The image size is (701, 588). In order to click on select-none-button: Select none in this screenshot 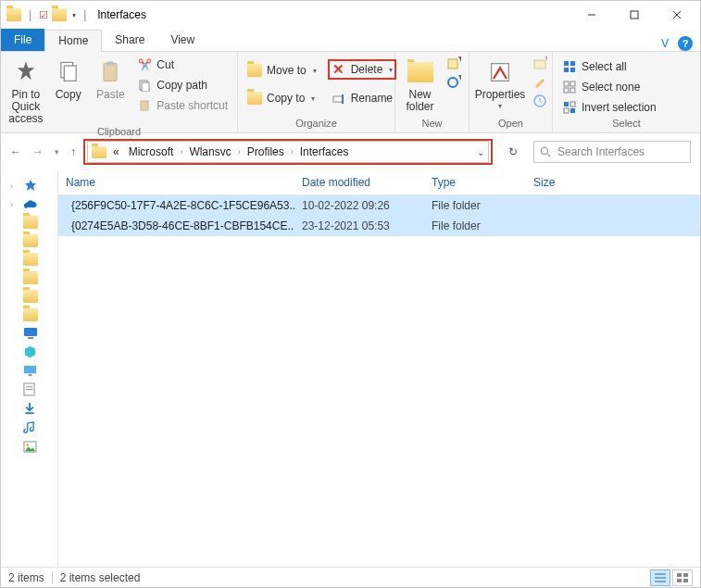, I will do `click(609, 87)`.